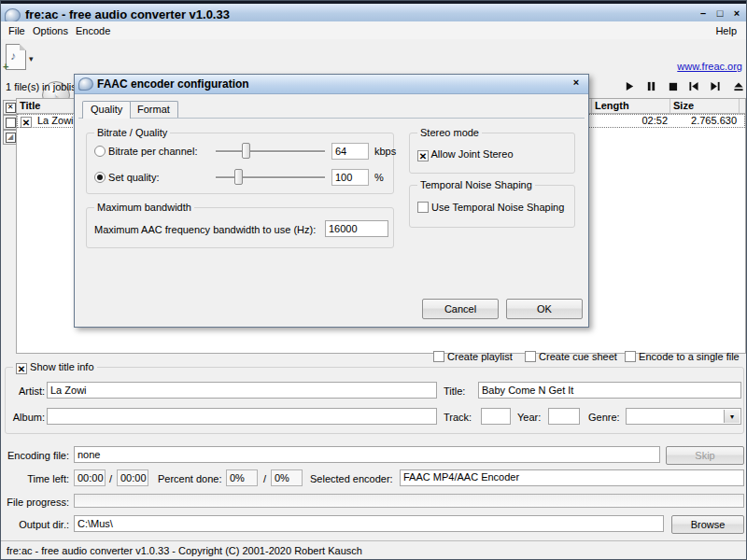 This screenshot has width=747, height=560. What do you see at coordinates (271, 177) in the screenshot?
I see `quality-slider` at bounding box center [271, 177].